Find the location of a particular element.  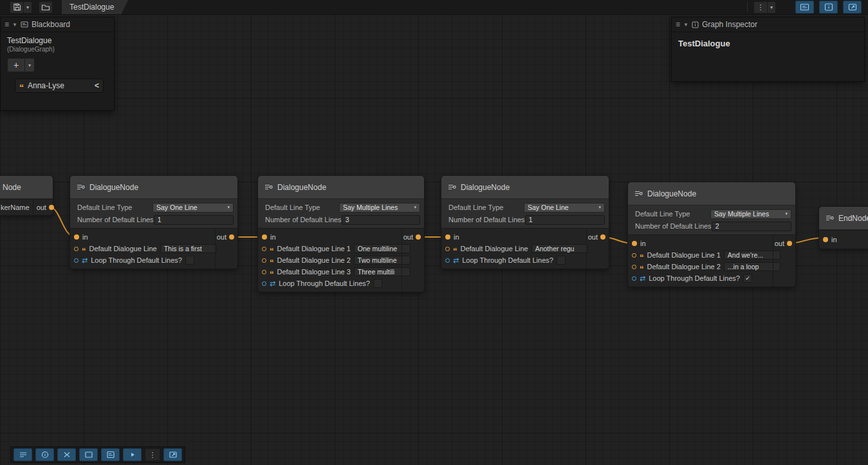

more-options-dropdown: ▾ is located at coordinates (772, 8).